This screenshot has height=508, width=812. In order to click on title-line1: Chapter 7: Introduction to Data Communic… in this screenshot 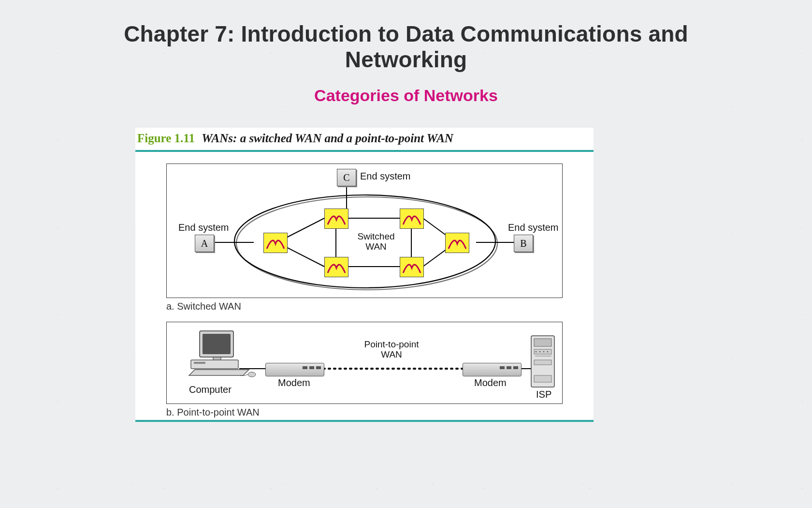, I will do `click(406, 34)`.